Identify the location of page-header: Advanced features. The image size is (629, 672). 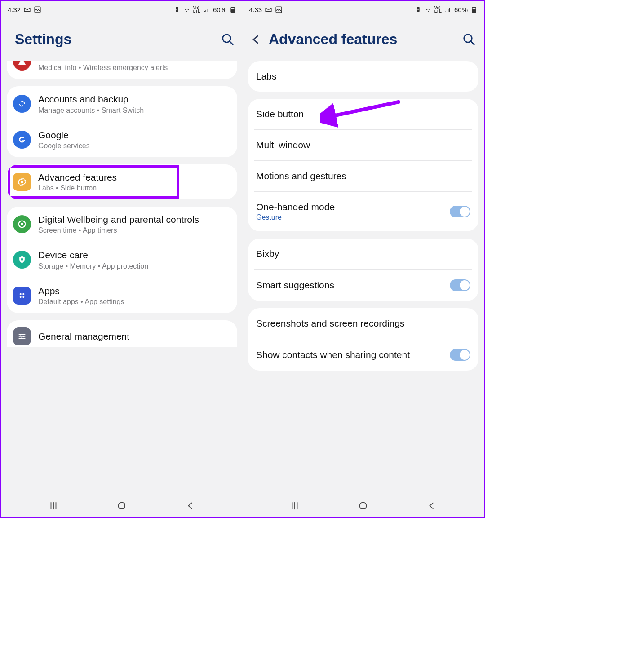
(363, 40).